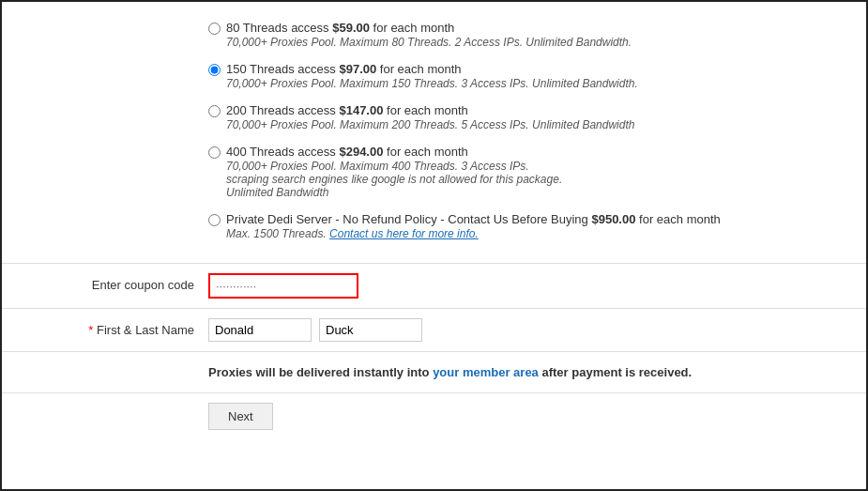 The width and height of the screenshot is (868, 491). I want to click on first-name-input, so click(260, 330).